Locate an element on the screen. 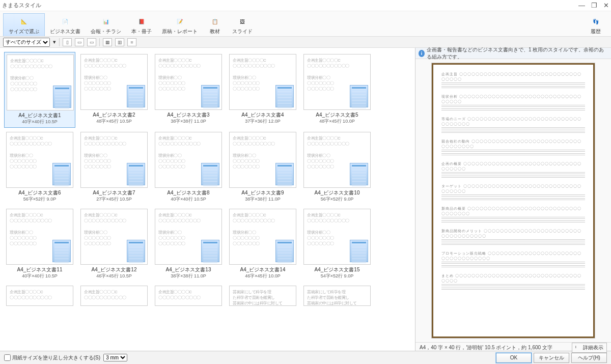 The image size is (611, 364). preview-section-heading: 市場のニーズ 〇〇〇〇〇〇〇〇〇〇〇〇〇〇〇〇〇〇〇〇〇〇〇〇〇〇〇〇〇〇〇〇〇… is located at coordinates (513, 122).